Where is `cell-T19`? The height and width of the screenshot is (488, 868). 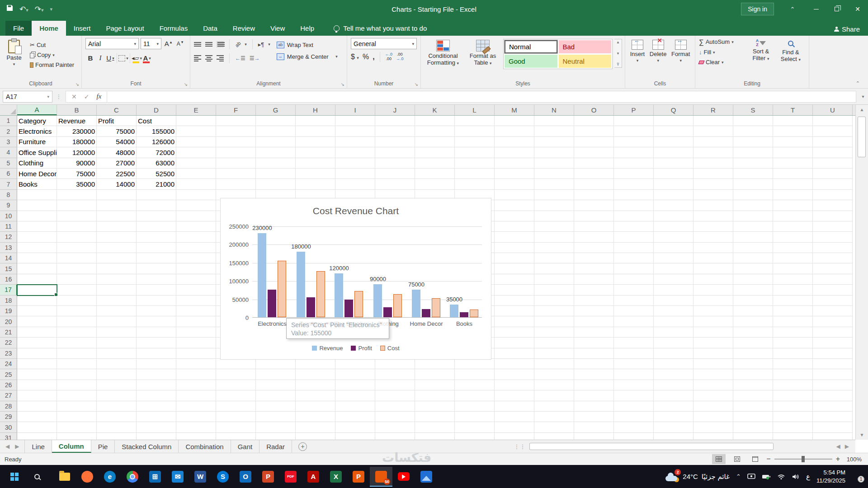
cell-T19 is located at coordinates (793, 311).